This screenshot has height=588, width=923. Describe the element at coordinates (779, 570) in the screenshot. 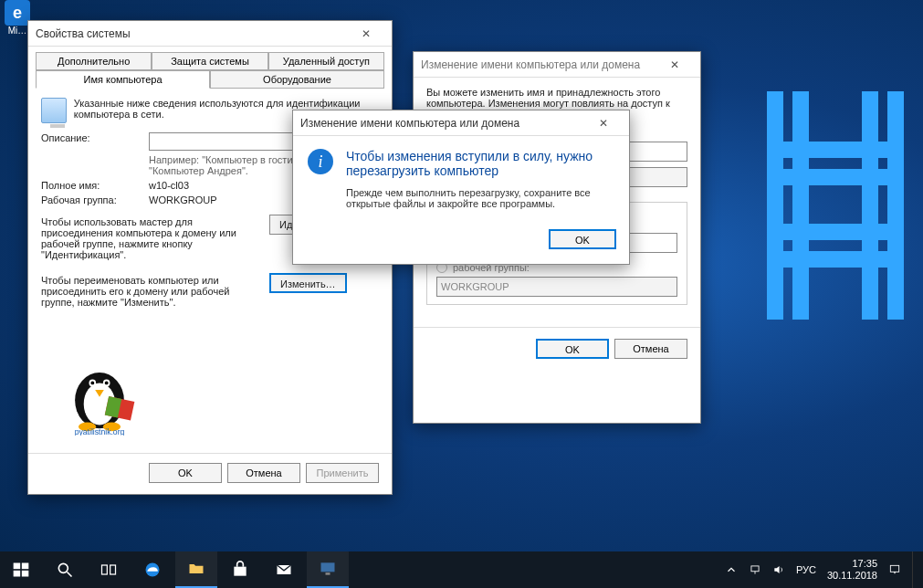

I see `volume-icon` at that location.